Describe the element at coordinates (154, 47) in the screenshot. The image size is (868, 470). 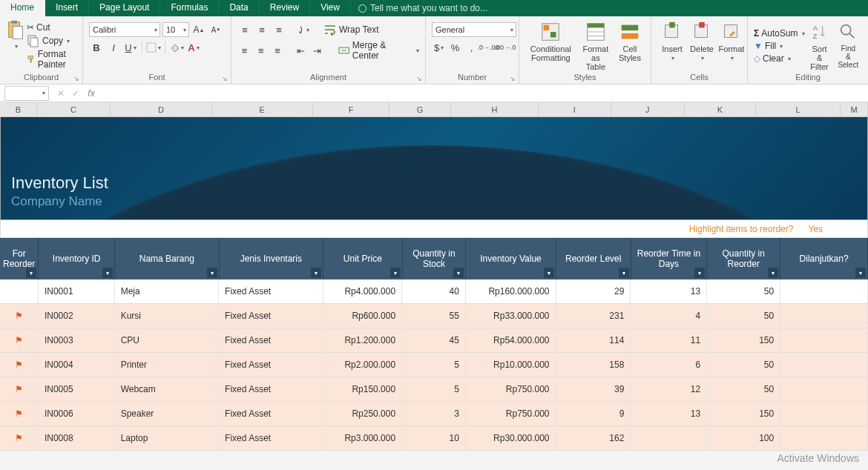
I see `borders-button: ▾` at that location.